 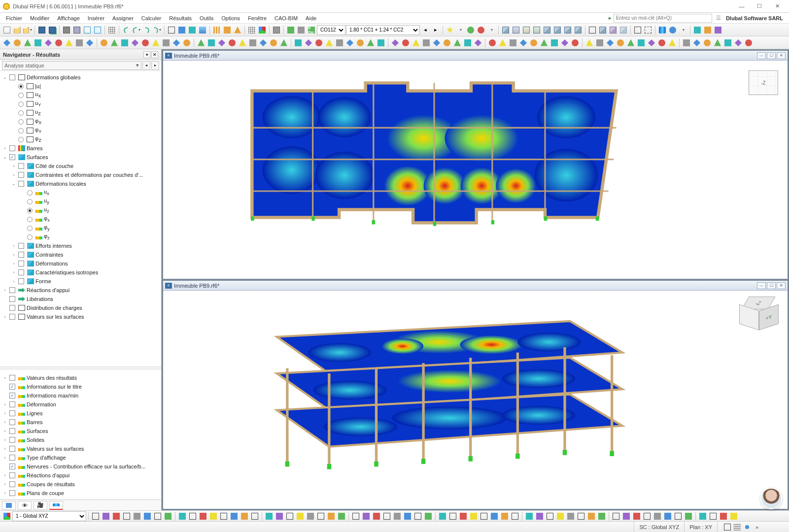 I want to click on nav-tab-data, so click(x=9, y=505).